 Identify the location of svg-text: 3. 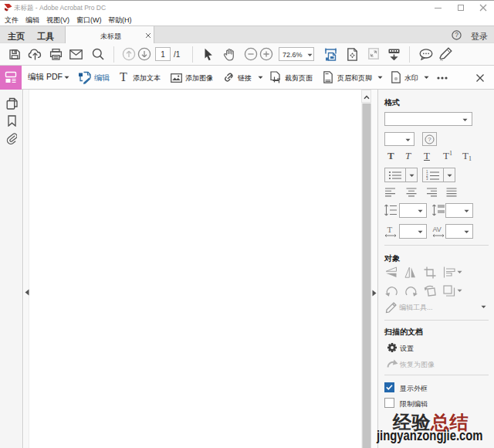
(428, 178).